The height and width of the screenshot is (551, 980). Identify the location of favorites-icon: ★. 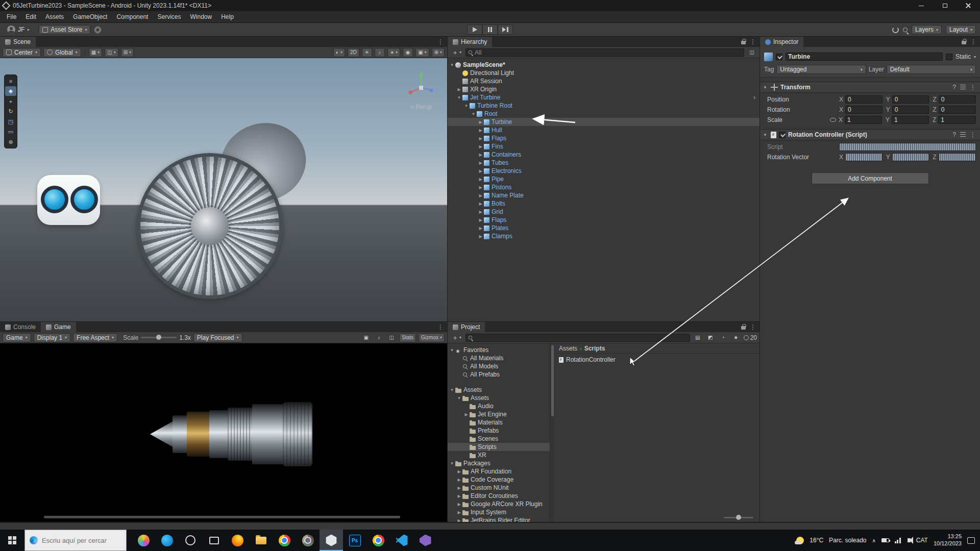
(736, 338).